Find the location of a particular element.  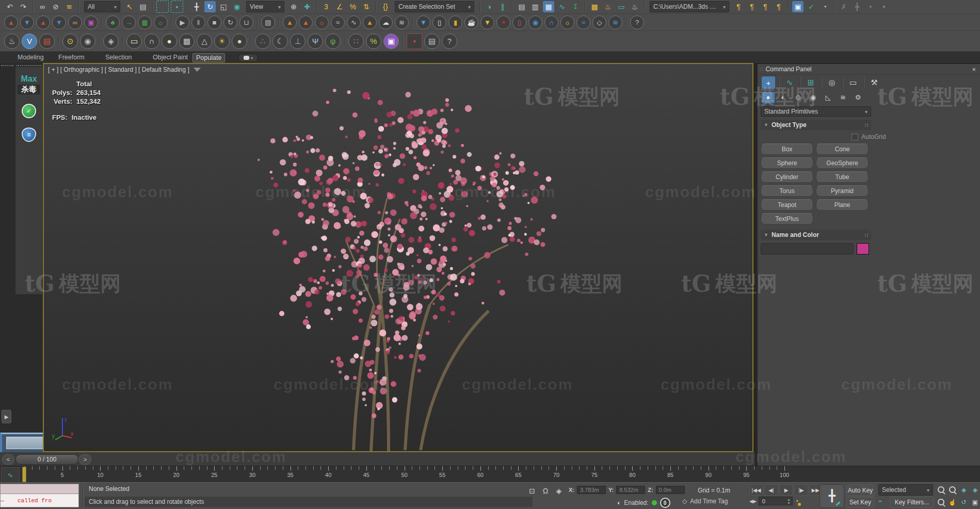

plane-button: Plane is located at coordinates (842, 205).